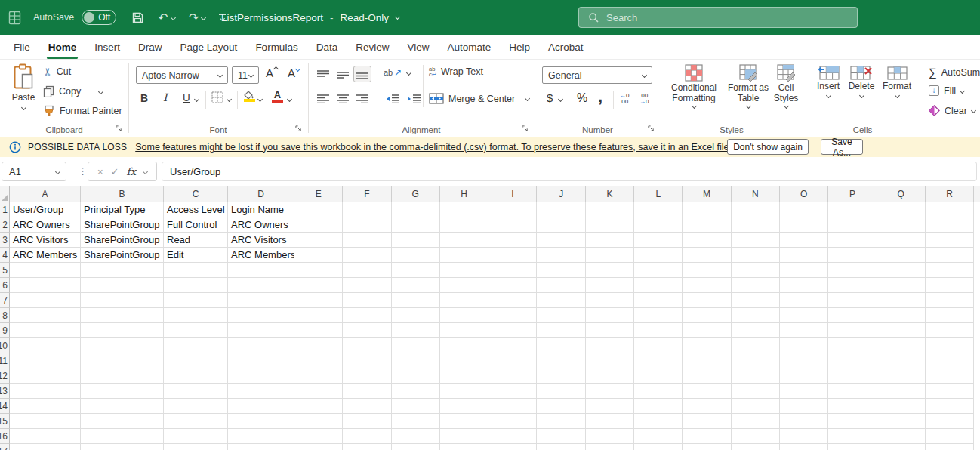 Image resolution: width=980 pixels, height=450 pixels. I want to click on top-align-button, so click(323, 74).